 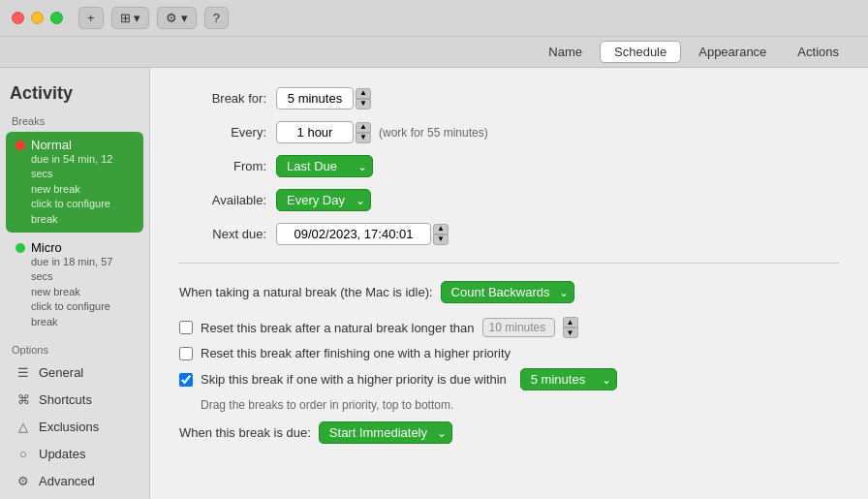 I want to click on tab-actions: Actions, so click(x=818, y=52).